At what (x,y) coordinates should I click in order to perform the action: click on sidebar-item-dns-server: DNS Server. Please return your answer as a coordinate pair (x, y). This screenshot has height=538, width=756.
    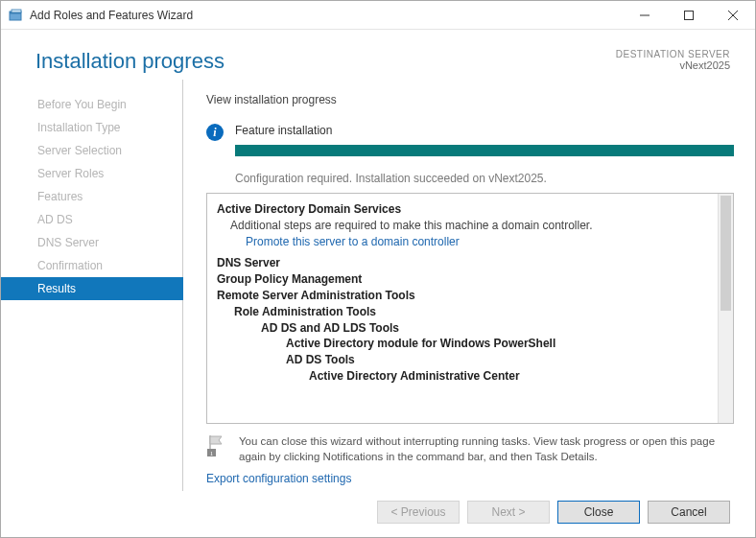
    Looking at the image, I should click on (92, 243).